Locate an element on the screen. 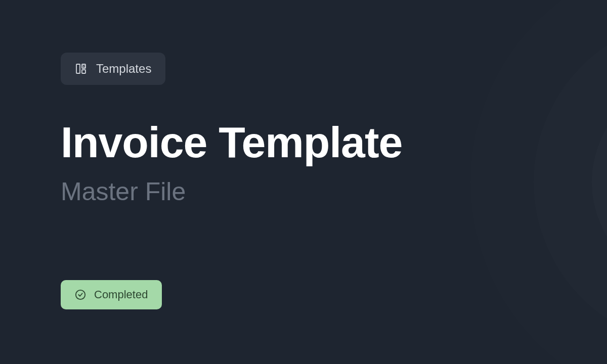  category-badge: Templates is located at coordinates (113, 69).